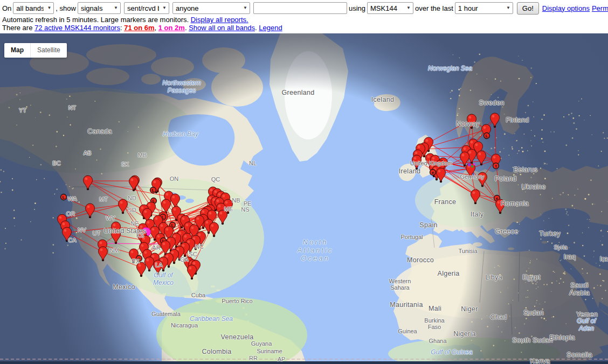  Describe the element at coordinates (562, 338) in the screenshot. I see `map-label: Ethiopia` at that location.